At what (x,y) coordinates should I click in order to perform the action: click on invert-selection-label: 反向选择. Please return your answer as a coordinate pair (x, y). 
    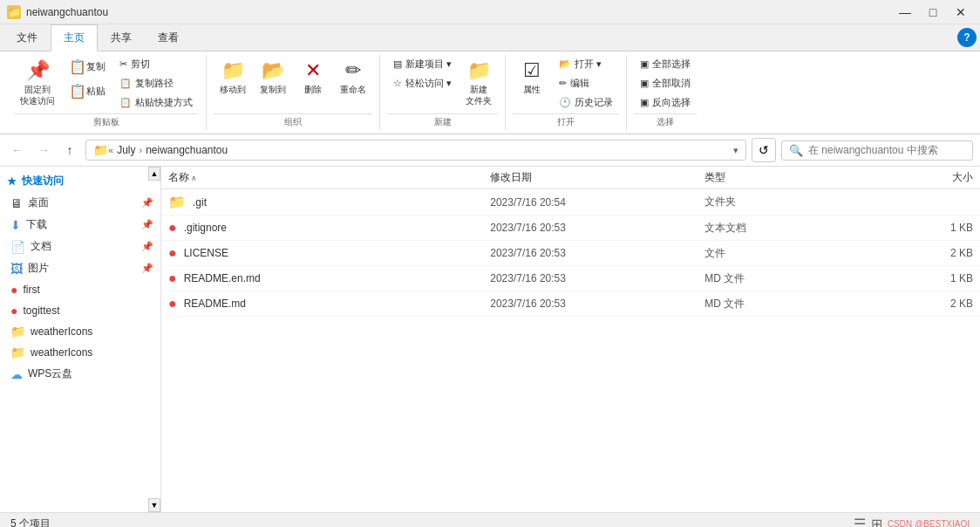
    Looking at the image, I should click on (671, 103).